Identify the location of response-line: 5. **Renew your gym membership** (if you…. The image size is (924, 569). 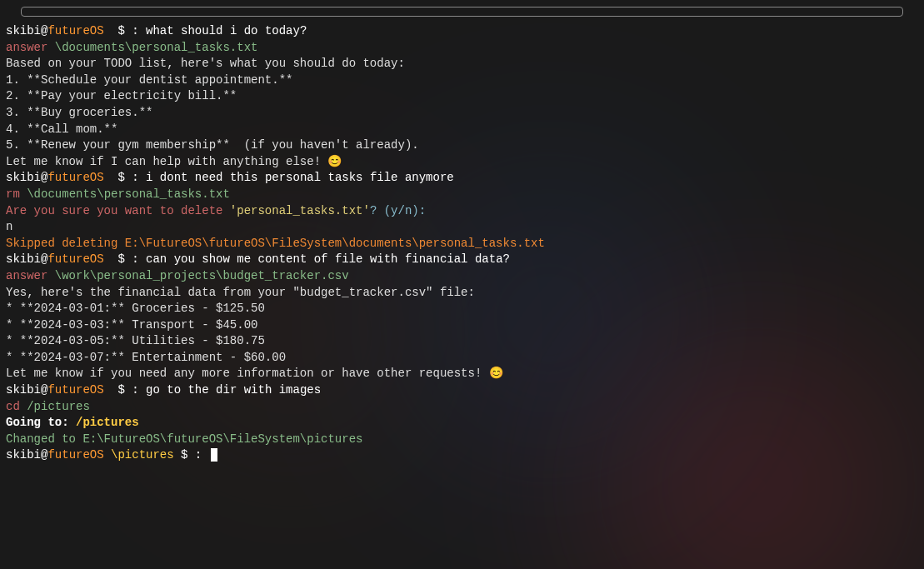
(463, 146).